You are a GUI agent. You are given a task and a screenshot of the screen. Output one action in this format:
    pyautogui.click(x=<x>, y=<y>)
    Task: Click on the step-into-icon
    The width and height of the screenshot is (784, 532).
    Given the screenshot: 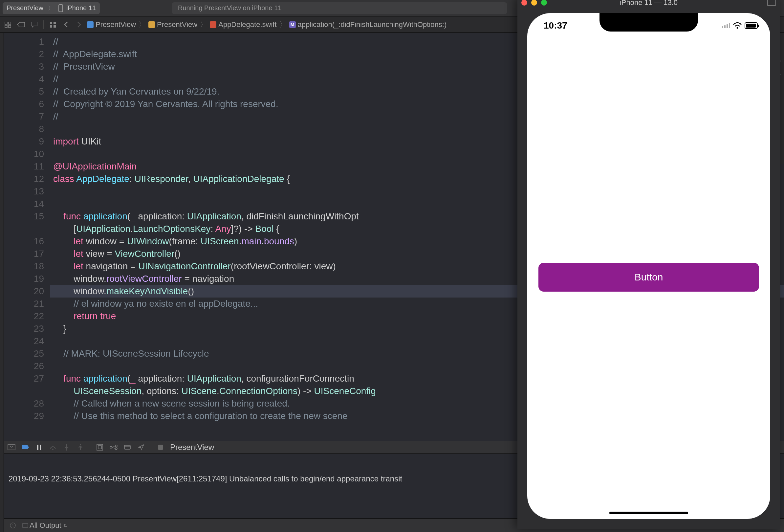 What is the action you would take?
    pyautogui.click(x=67, y=447)
    